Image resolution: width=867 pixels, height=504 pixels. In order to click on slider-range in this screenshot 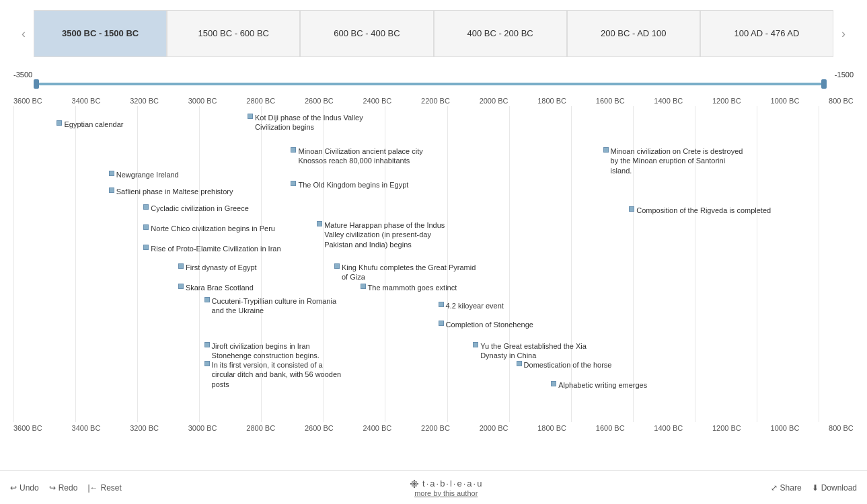, I will do `click(430, 84)`.